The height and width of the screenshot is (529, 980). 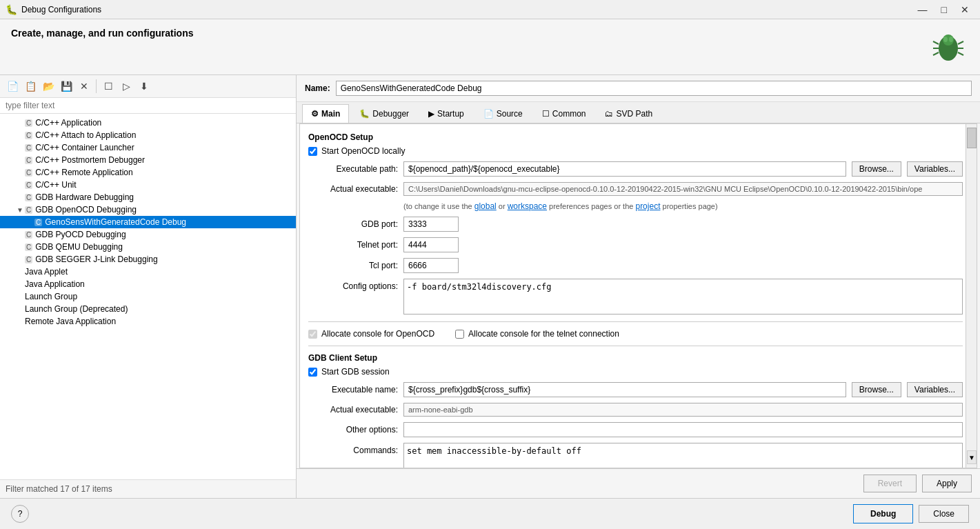 What do you see at coordinates (877, 169) in the screenshot?
I see `browse-executable-button: Browse...` at bounding box center [877, 169].